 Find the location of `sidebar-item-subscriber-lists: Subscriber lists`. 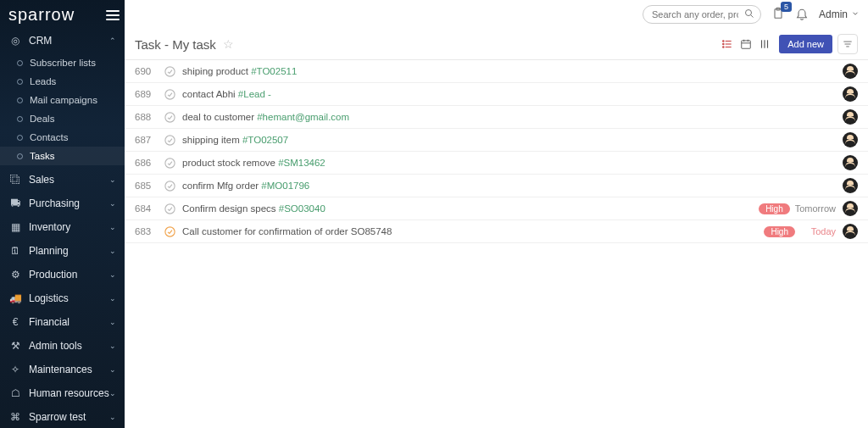

sidebar-item-subscriber-lists: Subscriber lists is located at coordinates (63, 63).